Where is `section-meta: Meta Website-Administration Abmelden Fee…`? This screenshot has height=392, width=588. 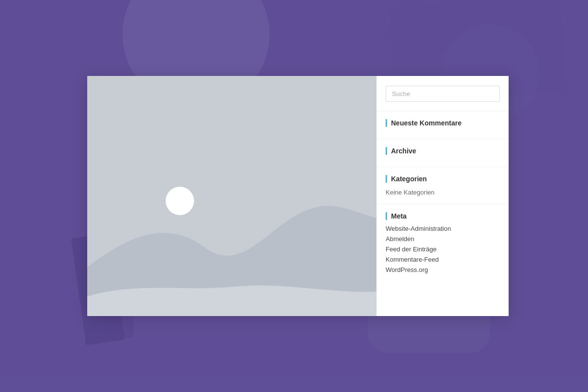 section-meta: Meta Website-Administration Abmelden Fee… is located at coordinates (443, 244).